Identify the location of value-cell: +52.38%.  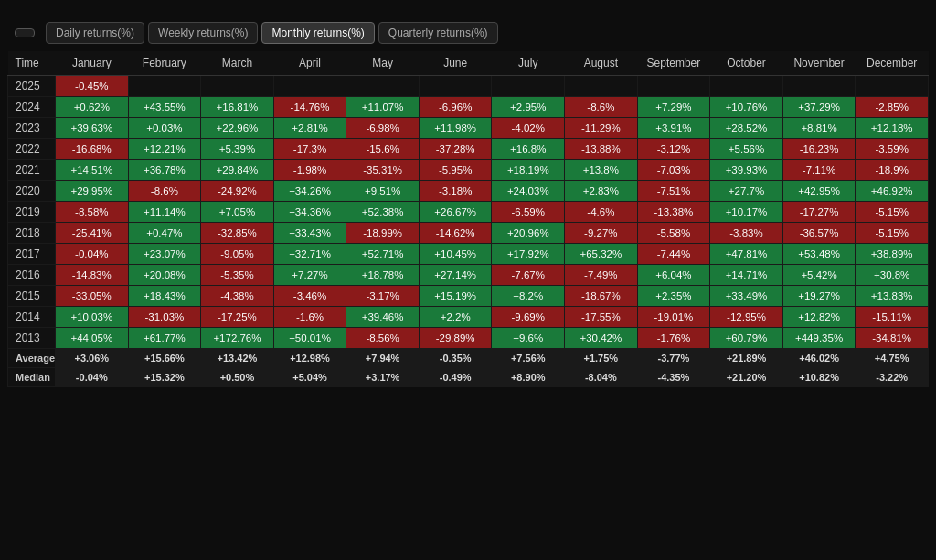
(383, 212).